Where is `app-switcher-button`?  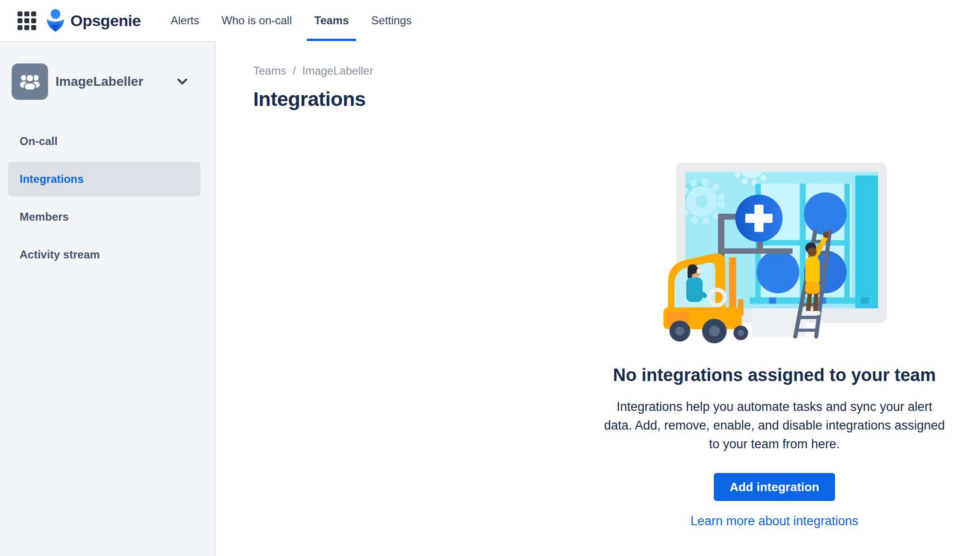
app-switcher-button is located at coordinates (27, 21).